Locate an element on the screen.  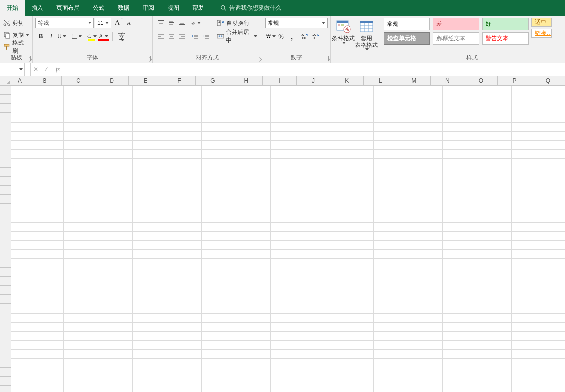
underline-button: U is located at coordinates (62, 36).